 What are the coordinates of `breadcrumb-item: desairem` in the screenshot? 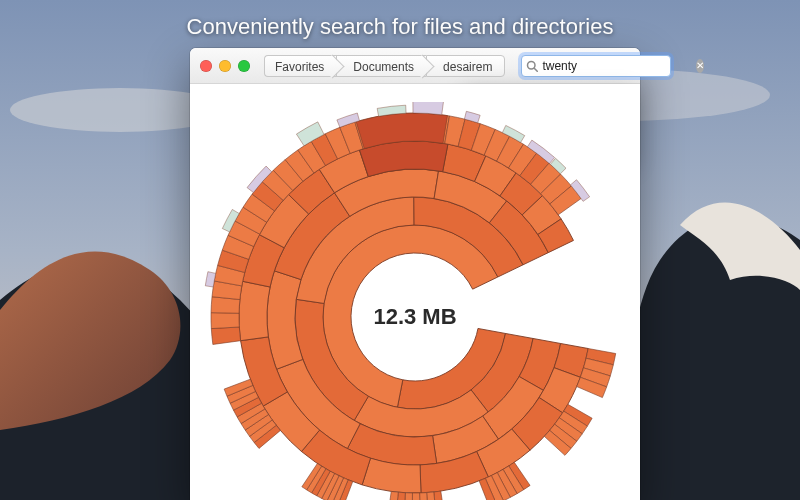 It's located at (466, 66).